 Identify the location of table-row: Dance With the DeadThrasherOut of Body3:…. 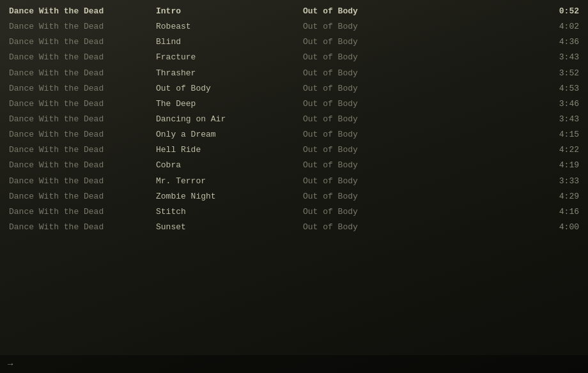
(294, 73).